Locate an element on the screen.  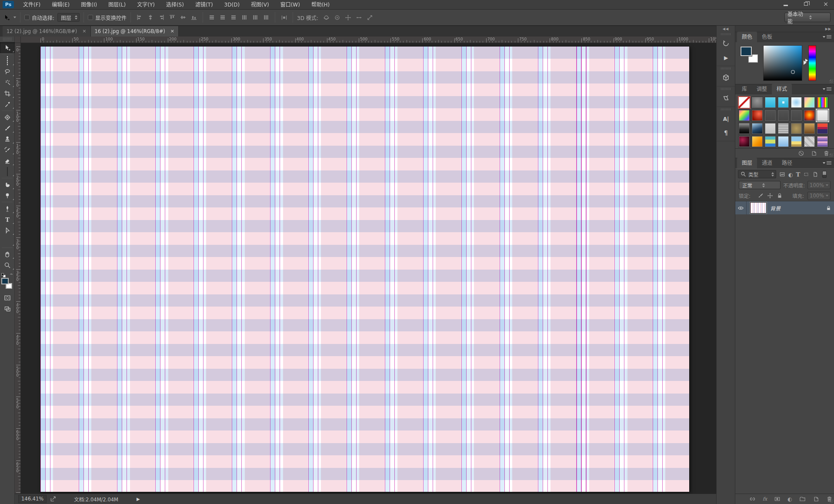
menu-item: 图层(L) is located at coordinates (117, 5).